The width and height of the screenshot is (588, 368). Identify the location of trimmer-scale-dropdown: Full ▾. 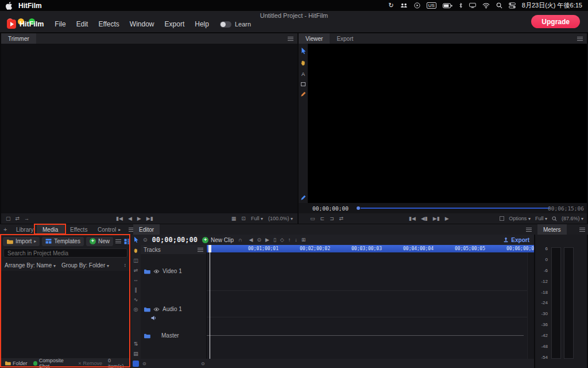
(257, 218).